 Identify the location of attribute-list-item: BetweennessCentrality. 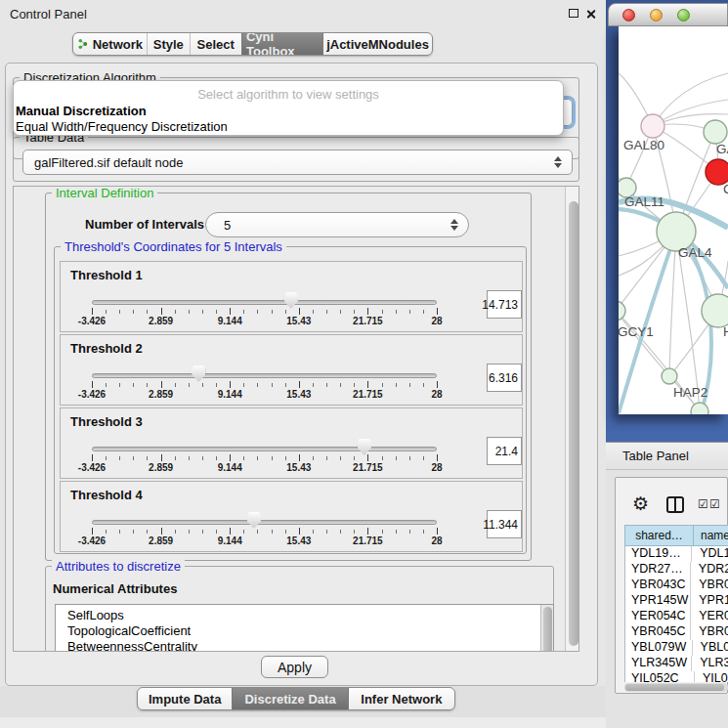
(304, 645).